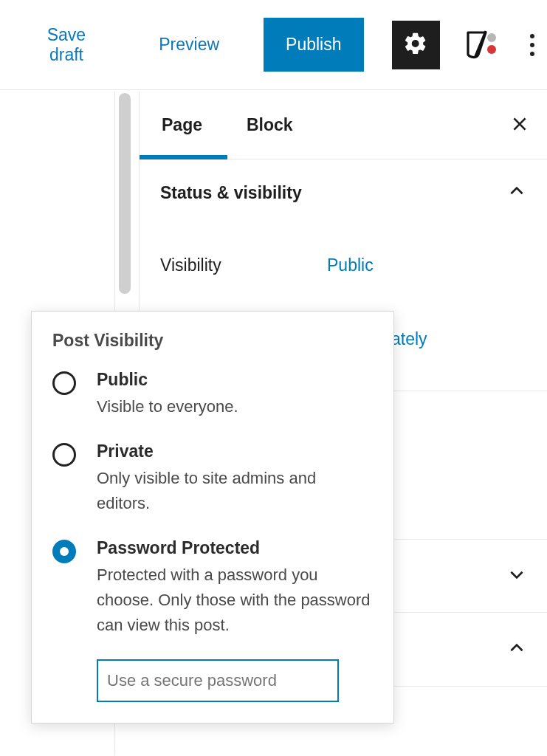  What do you see at coordinates (481, 45) in the screenshot?
I see `yoast-icon` at bounding box center [481, 45].